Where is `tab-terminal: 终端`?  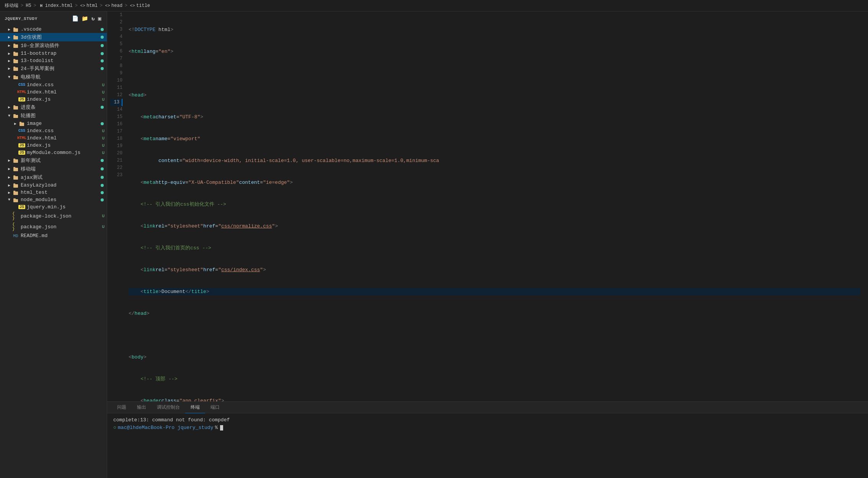
tab-terminal: 终端 is located at coordinates (195, 408).